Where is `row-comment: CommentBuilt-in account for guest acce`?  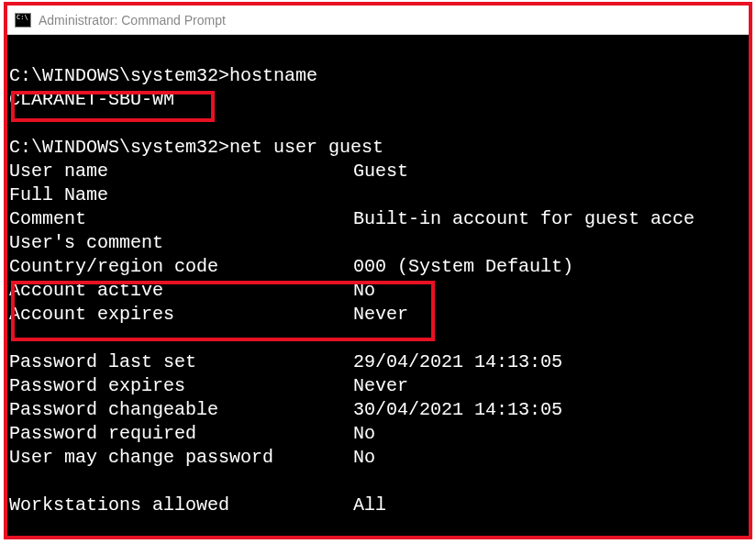
row-comment: CommentBuilt-in account for guest acce is located at coordinates (378, 219).